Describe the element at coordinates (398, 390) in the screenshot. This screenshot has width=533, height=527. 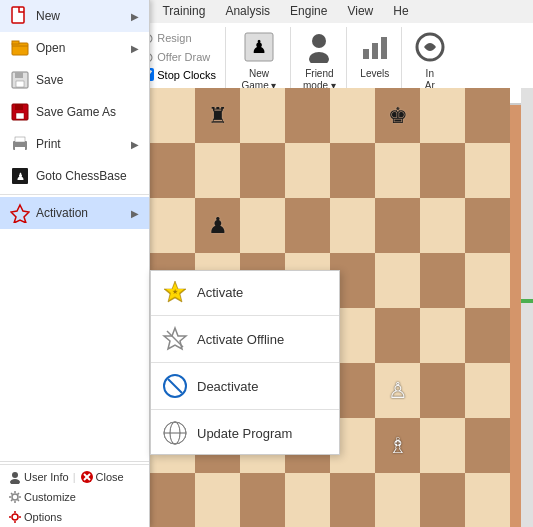
I see `board-cell-5-5: ♙` at that location.